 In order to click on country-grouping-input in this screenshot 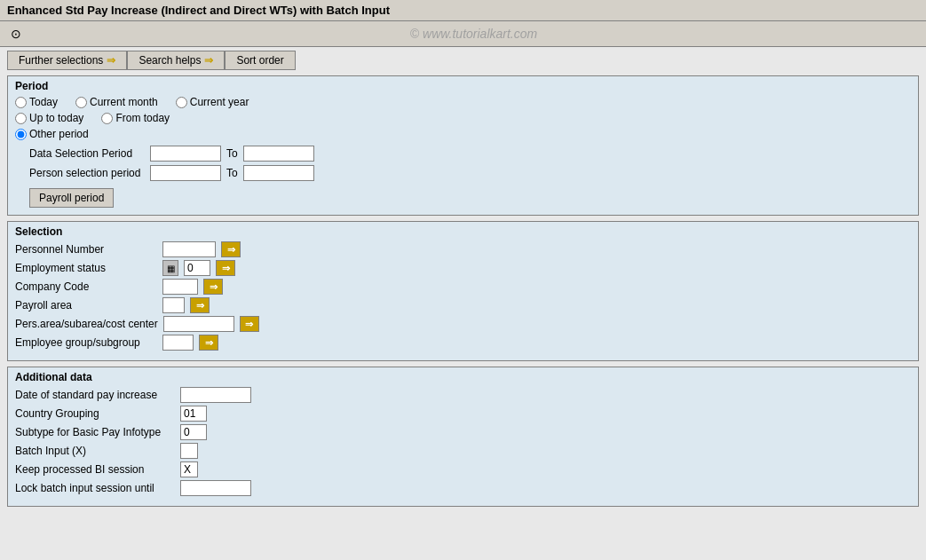, I will do `click(194, 414)`.